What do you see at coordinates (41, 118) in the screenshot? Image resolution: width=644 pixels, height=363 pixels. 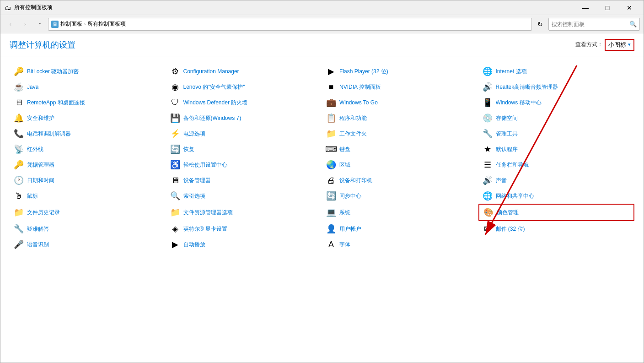 I see `item-label-security: 安全和维护` at bounding box center [41, 118].